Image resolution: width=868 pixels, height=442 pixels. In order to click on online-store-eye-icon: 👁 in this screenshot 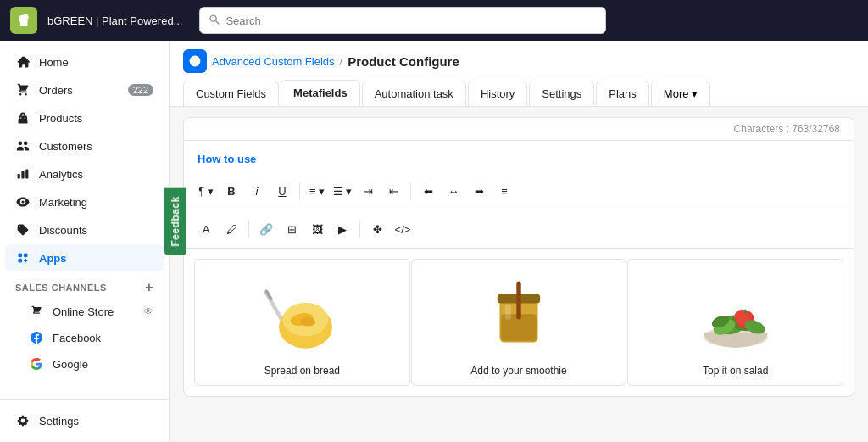, I will do `click(148, 311)`.